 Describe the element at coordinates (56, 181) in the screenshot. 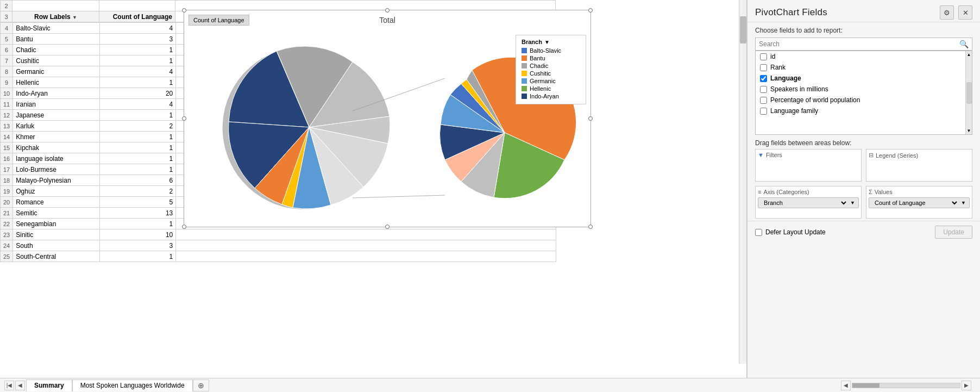

I see `row-label: Malayo-Polynesian` at that location.